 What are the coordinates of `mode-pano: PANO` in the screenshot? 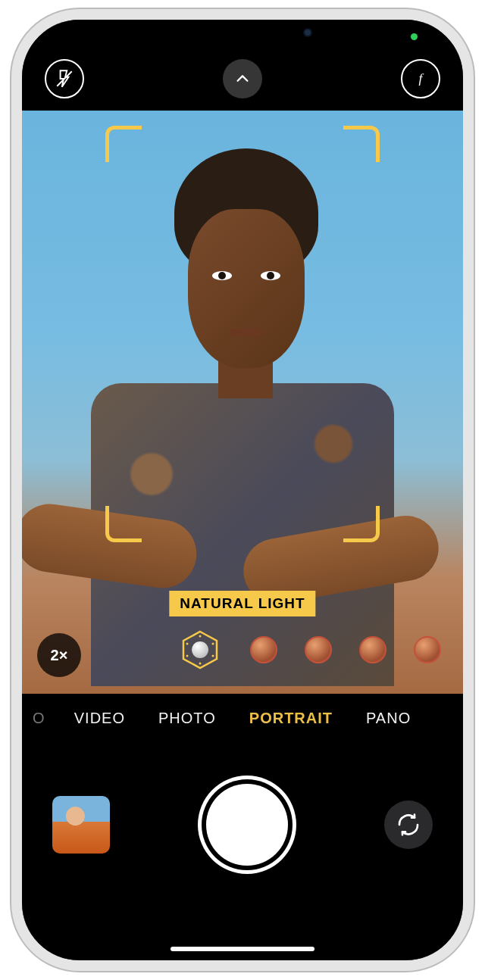 It's located at (388, 718).